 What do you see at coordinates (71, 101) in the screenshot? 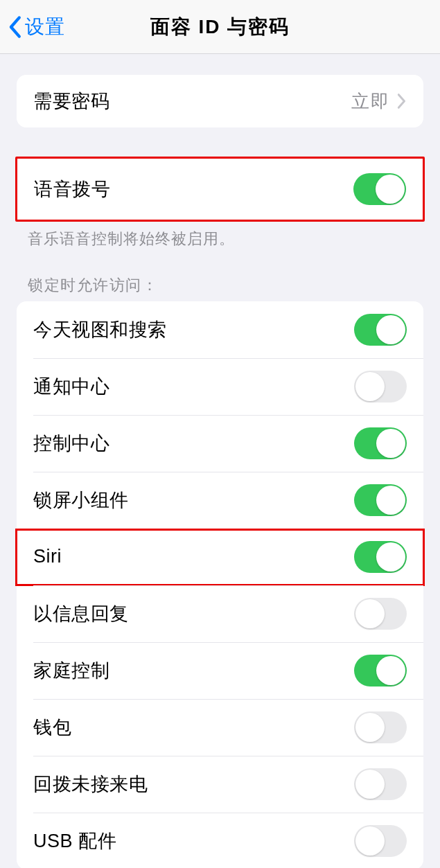
I see `row-label: 需要密码` at bounding box center [71, 101].